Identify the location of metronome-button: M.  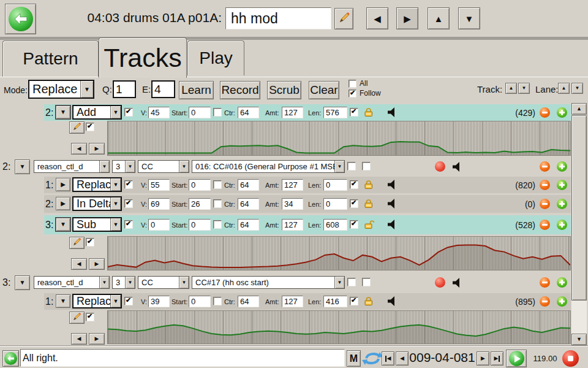
(354, 358).